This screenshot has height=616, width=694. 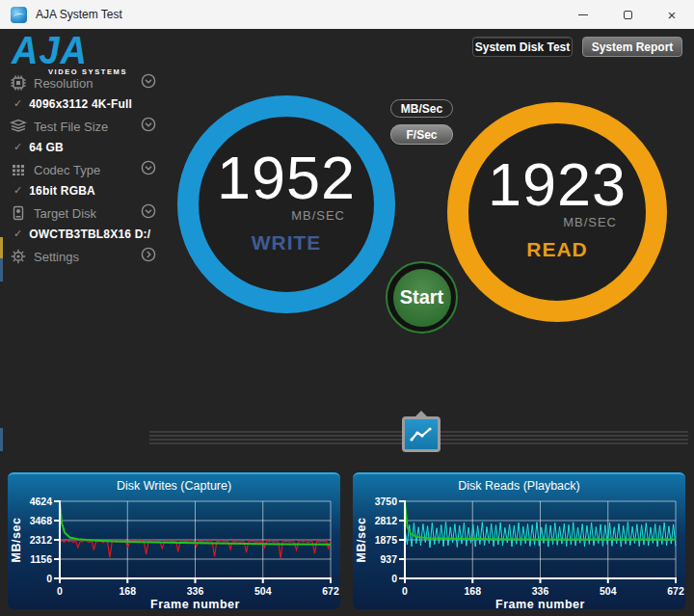 I want to click on sidebar-item-test-file-size: Test File Size, so click(x=83, y=126).